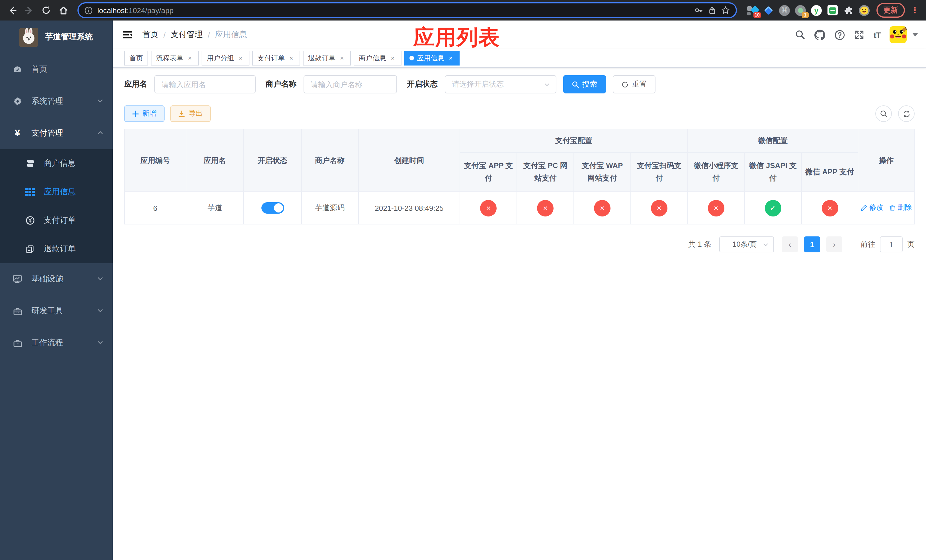 This screenshot has width=926, height=560. Describe the element at coordinates (812, 244) in the screenshot. I see `page-number-1: 1` at that location.